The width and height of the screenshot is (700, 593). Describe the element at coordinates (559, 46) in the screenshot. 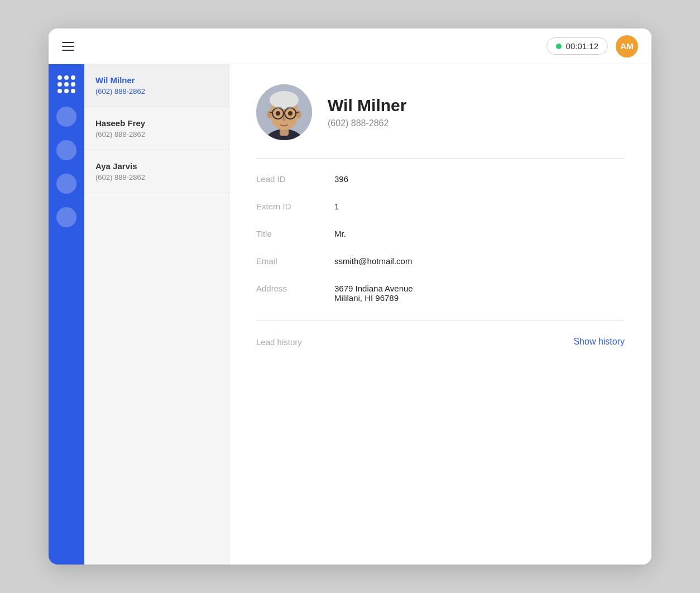

I see `timer-dot` at that location.